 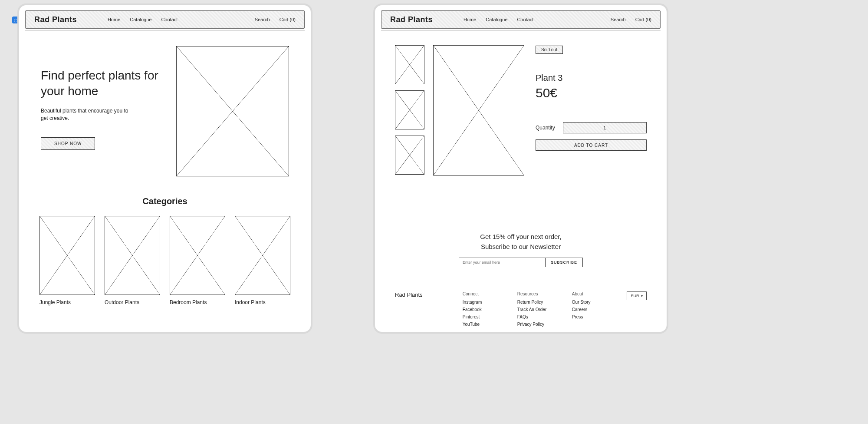 What do you see at coordinates (590, 110) in the screenshot?
I see `product-info: Sold out Plant 3 50€ Quantity 1 ADD TO C…` at bounding box center [590, 110].